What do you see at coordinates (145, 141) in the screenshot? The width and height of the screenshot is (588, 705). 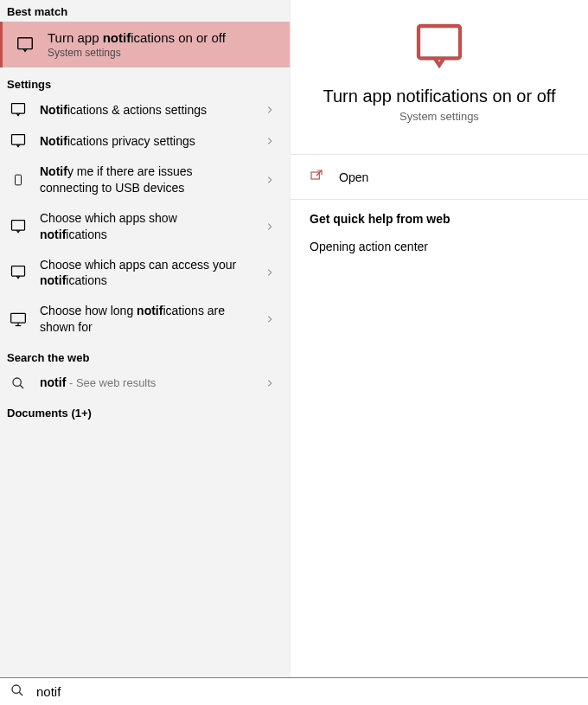 I see `settings-result: Notifications privacy settings` at bounding box center [145, 141].